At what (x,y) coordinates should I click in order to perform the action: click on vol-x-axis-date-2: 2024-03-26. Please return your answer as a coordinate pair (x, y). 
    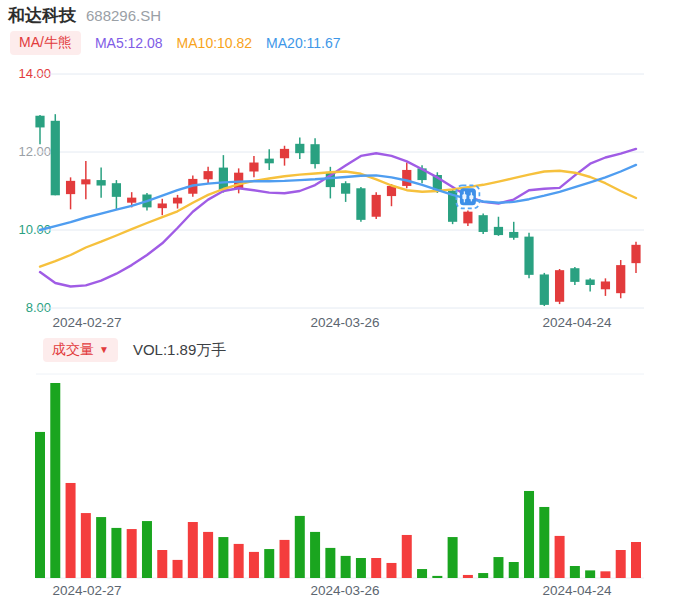
    Looking at the image, I should click on (344, 590).